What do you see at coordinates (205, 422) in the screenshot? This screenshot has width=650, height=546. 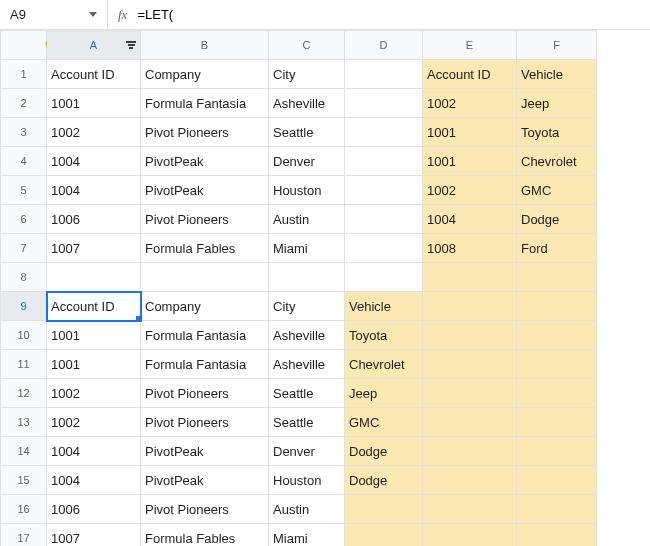 I see `cell-B13: Pivot Pioneers` at bounding box center [205, 422].